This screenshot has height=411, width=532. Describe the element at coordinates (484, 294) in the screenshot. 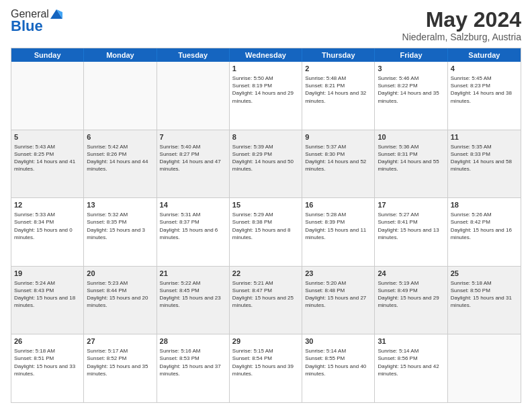

I see `cell-info: Sunrise: 5:18 AMSunset: 8:50 PMDaylight:…` at that location.